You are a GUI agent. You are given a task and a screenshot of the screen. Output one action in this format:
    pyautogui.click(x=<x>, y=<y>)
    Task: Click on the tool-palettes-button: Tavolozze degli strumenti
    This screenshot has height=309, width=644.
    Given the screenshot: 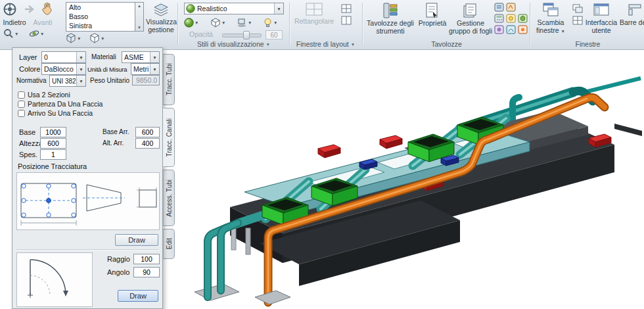 What is the action you would take?
    pyautogui.click(x=390, y=28)
    